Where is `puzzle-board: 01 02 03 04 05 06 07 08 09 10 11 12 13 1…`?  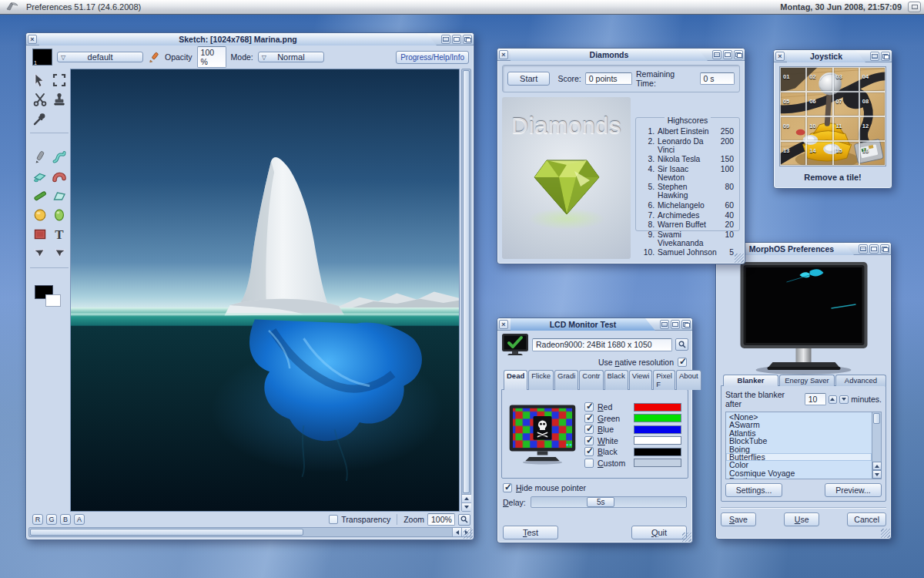
puzzle-board: 01 02 03 04 05 06 07 08 09 10 11 12 13 1… is located at coordinates (833, 116).